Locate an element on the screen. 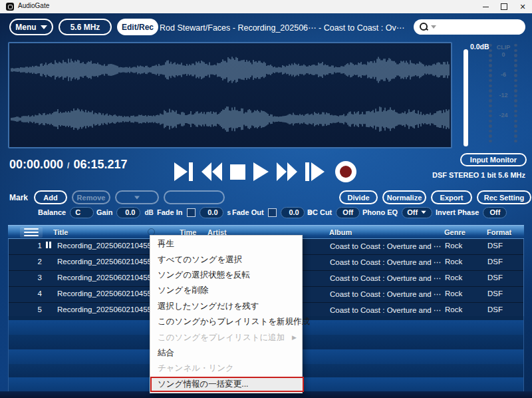 The height and width of the screenshot is (398, 532). phono-eq-dropdown: Off is located at coordinates (417, 213).